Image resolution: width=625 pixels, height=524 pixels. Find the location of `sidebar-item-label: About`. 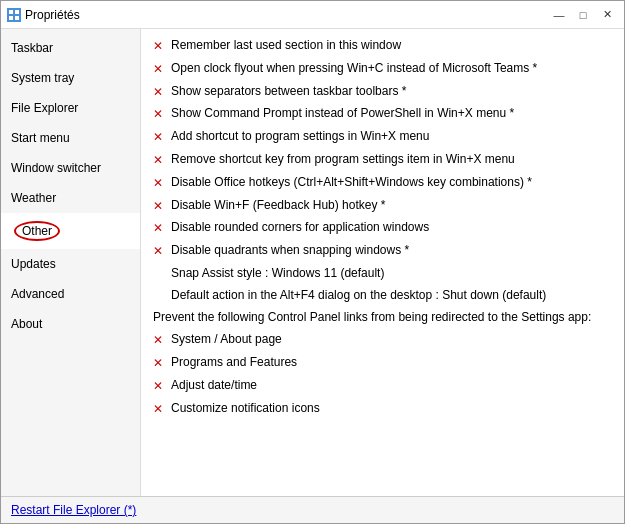

sidebar-item-label: About is located at coordinates (26, 324).